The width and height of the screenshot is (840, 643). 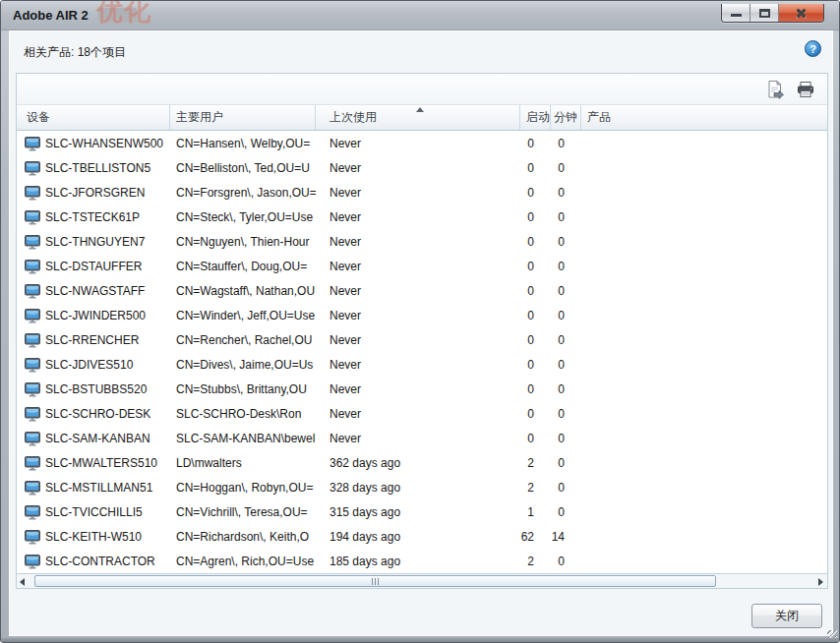 I want to click on scroll-right-arrow, so click(x=820, y=581).